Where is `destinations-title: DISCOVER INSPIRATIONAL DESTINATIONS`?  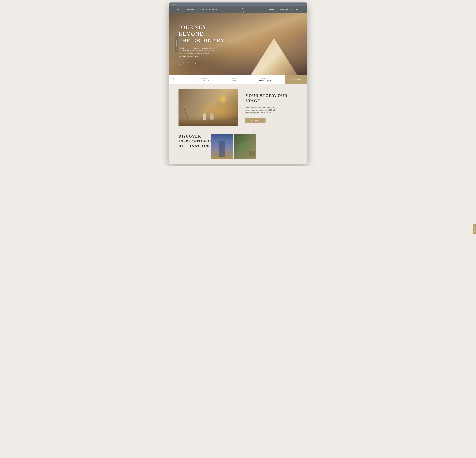
destinations-title: DISCOVER INSPIRATIONAL DESTINATIONS is located at coordinates (192, 141).